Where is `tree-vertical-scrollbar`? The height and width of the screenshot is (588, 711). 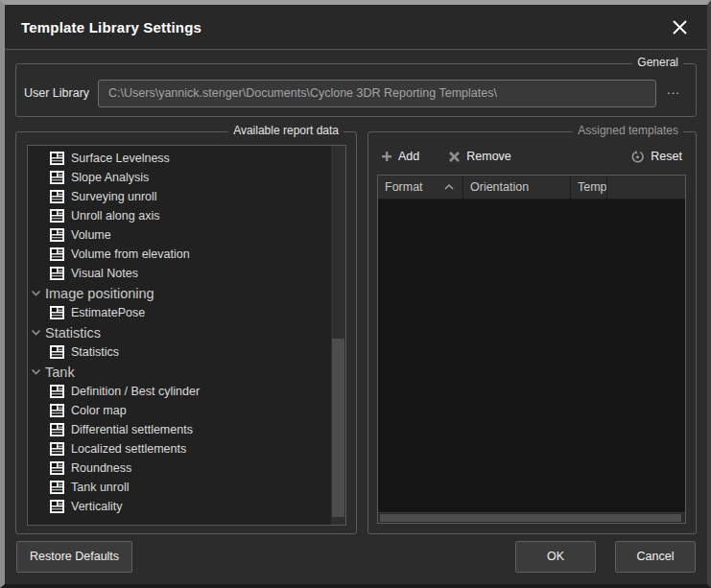
tree-vertical-scrollbar is located at coordinates (338, 336).